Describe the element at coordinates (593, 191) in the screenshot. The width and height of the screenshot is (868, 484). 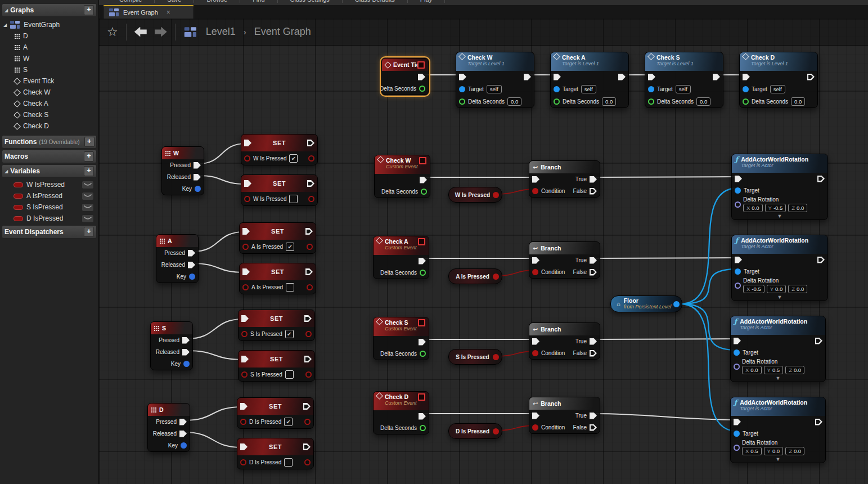
I see `false-exec-pin` at that location.